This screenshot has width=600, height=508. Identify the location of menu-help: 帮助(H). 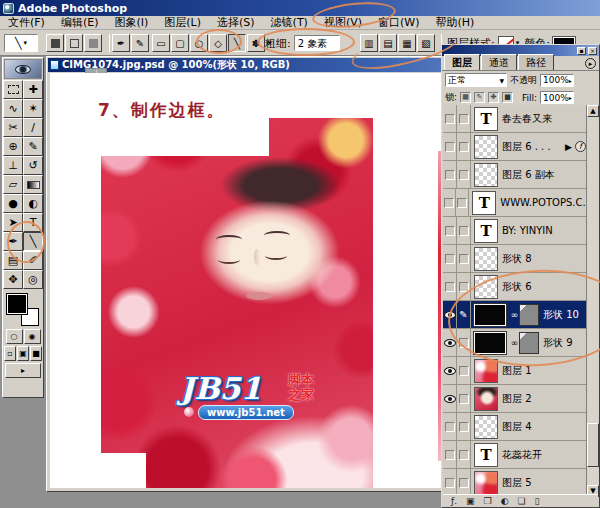
(454, 22).